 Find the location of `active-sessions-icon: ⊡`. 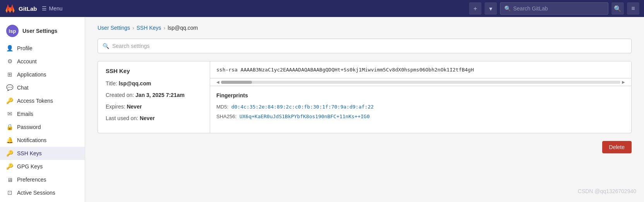

active-sessions-icon: ⊡ is located at coordinates (10, 193).